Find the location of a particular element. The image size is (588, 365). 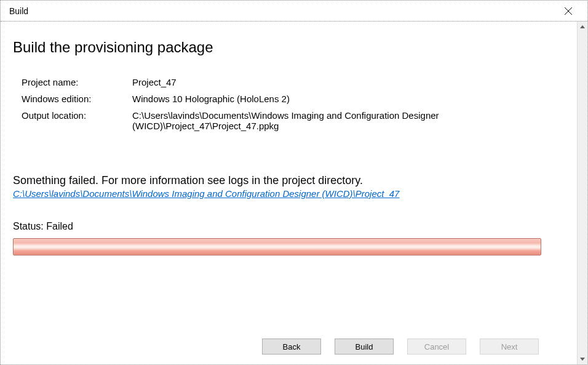

cancel-button: Cancel is located at coordinates (437, 347).